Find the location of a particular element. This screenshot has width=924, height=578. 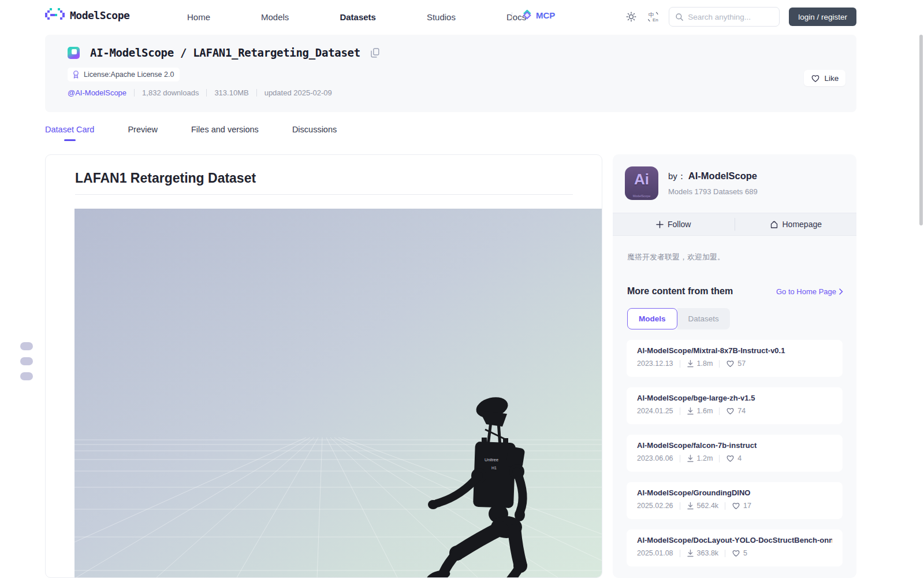

brand-text: ModelScope is located at coordinates (99, 15).